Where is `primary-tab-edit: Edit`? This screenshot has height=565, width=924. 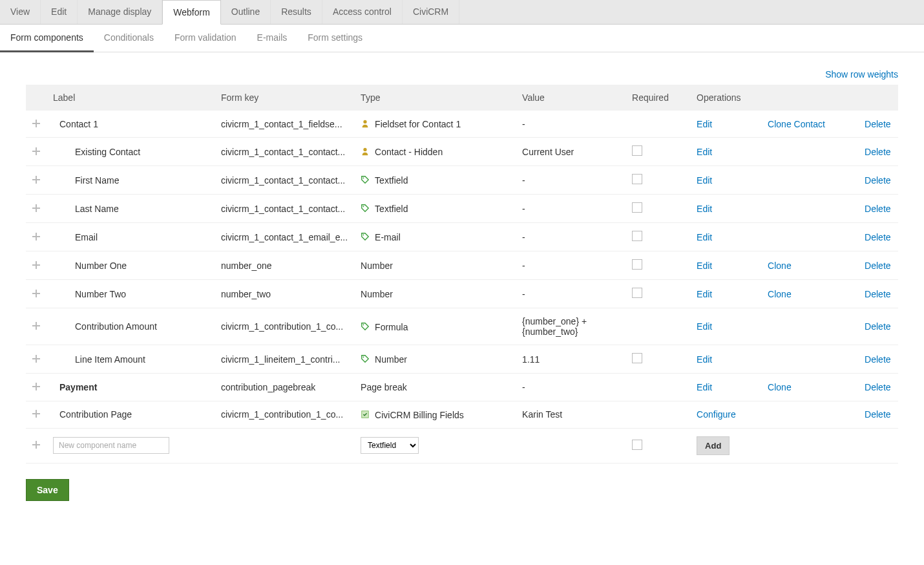 primary-tab-edit: Edit is located at coordinates (59, 12).